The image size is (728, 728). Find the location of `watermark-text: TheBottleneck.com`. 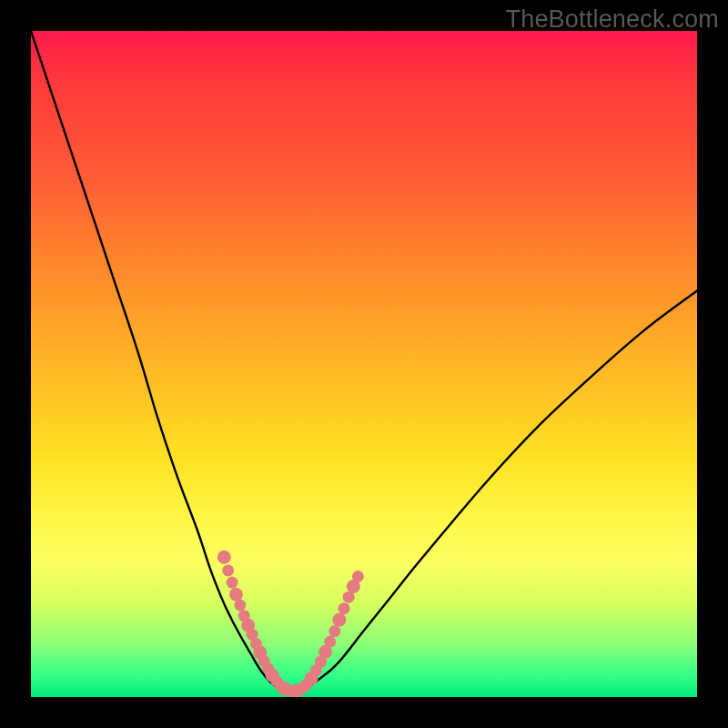

watermark-text: TheBottleneck.com is located at coordinates (612, 20).